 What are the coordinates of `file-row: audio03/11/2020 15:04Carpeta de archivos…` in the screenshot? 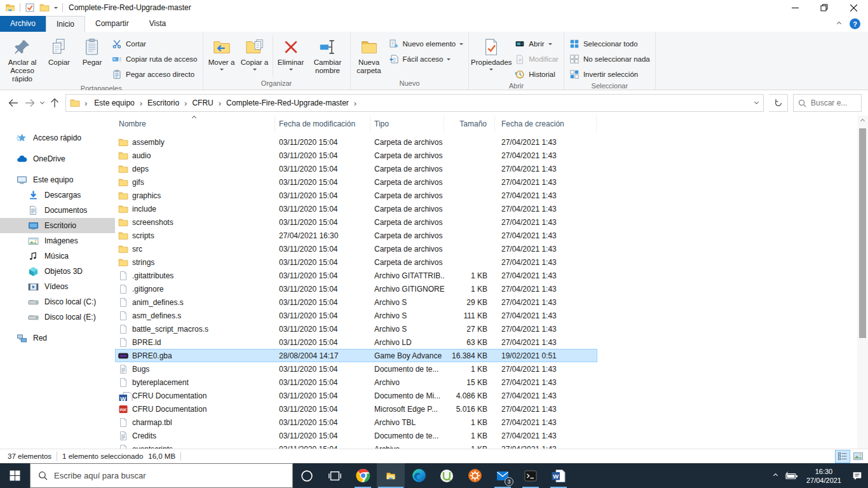 It's located at (356, 155).